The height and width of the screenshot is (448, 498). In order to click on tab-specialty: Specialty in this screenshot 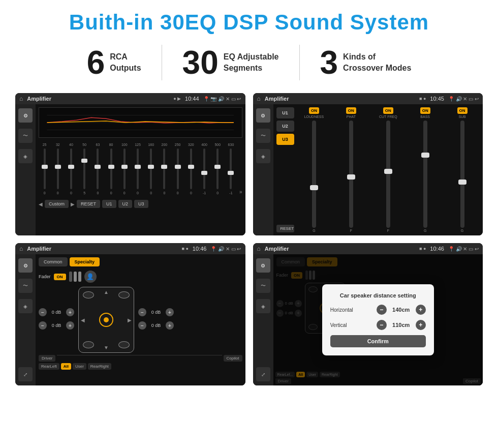, I will do `click(85, 262)`.